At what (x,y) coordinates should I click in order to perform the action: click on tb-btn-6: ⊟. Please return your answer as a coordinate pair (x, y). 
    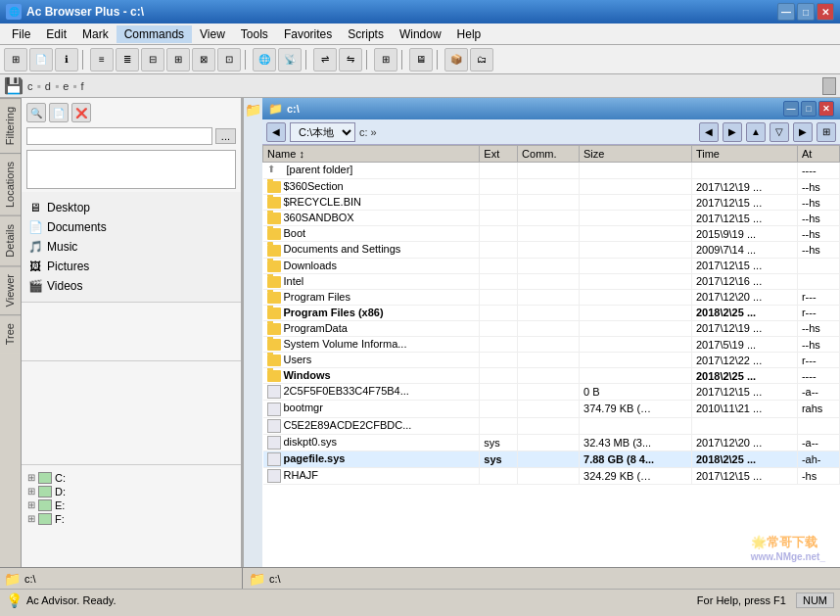
    Looking at the image, I should click on (153, 60).